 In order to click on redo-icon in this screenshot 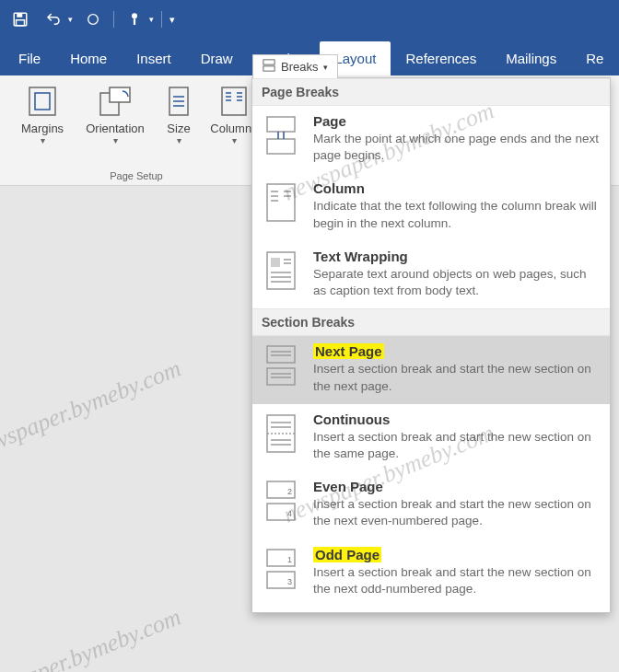, I will do `click(93, 19)`.